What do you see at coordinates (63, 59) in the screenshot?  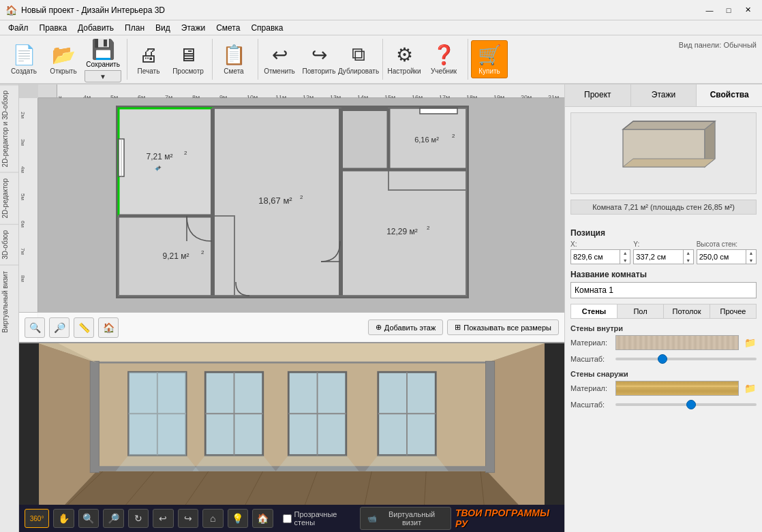 I see `open-button: 📂 Открыть` at bounding box center [63, 59].